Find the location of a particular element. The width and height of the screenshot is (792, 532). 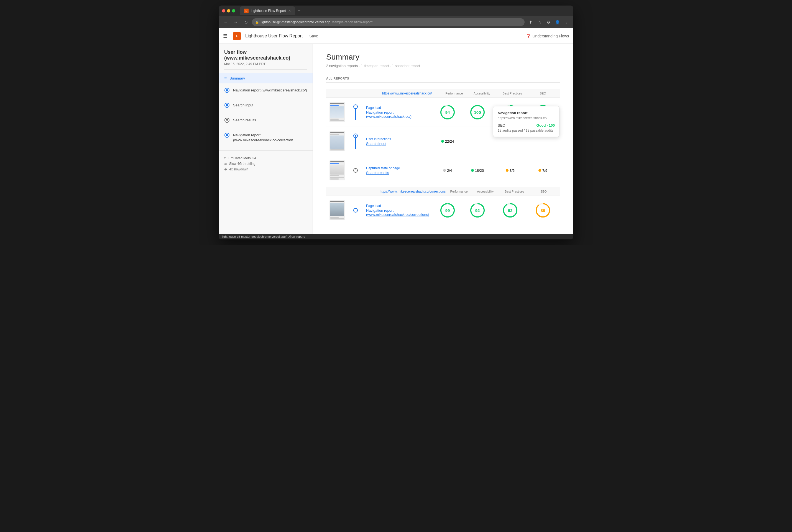

score-3-5: 3/5 is located at coordinates (510, 171).